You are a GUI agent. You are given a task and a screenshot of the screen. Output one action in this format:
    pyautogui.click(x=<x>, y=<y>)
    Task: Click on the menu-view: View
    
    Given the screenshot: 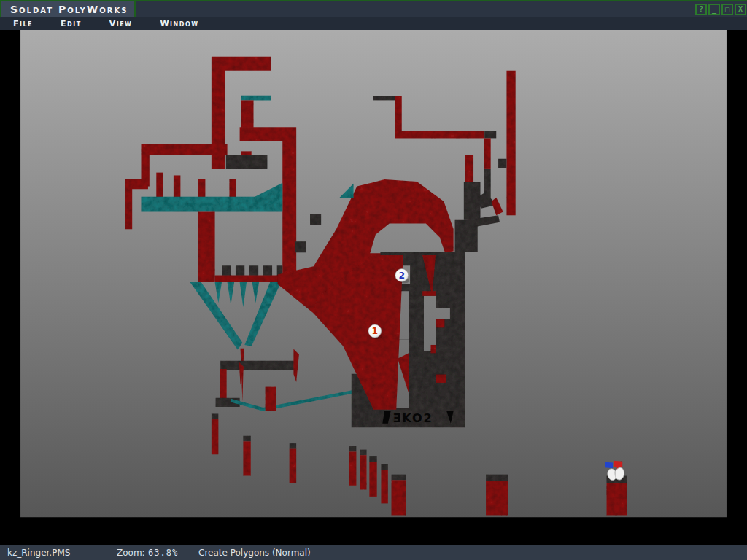 What is the action you would take?
    pyautogui.click(x=121, y=23)
    